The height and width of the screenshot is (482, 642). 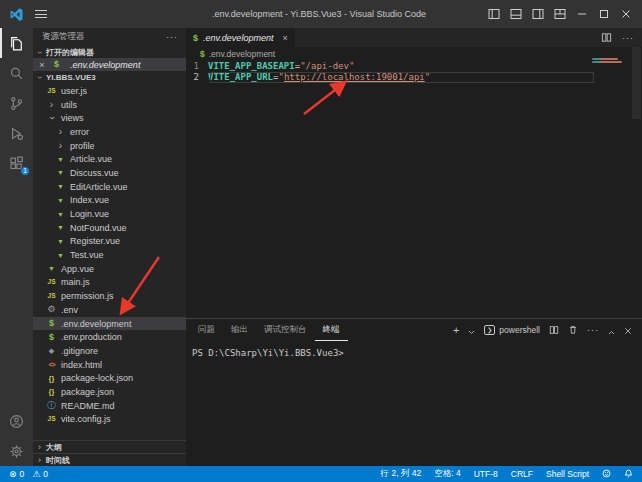 What do you see at coordinates (16, 103) in the screenshot?
I see `source-control-icon` at bounding box center [16, 103].